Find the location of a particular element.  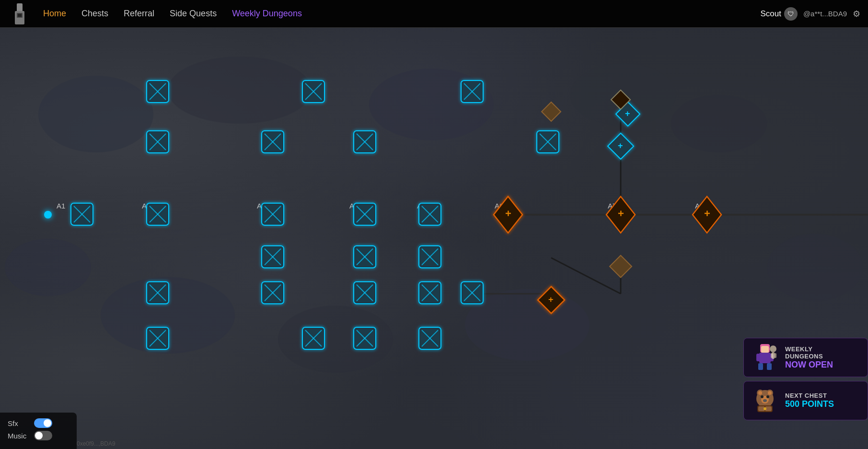

logo-icon is located at coordinates (20, 14).